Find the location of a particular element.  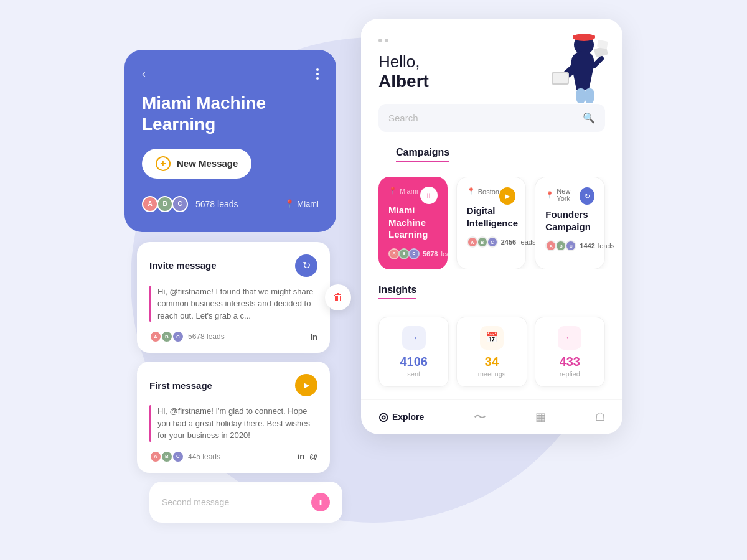

nav-profile: ☖ is located at coordinates (600, 417).